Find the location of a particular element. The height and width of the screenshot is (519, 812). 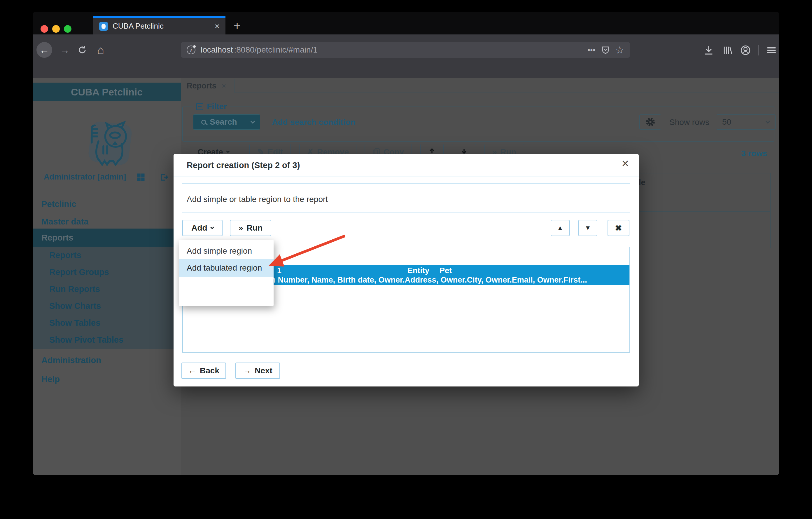

dialog-title: Report creation (Step 2 of 3) is located at coordinates (243, 165).